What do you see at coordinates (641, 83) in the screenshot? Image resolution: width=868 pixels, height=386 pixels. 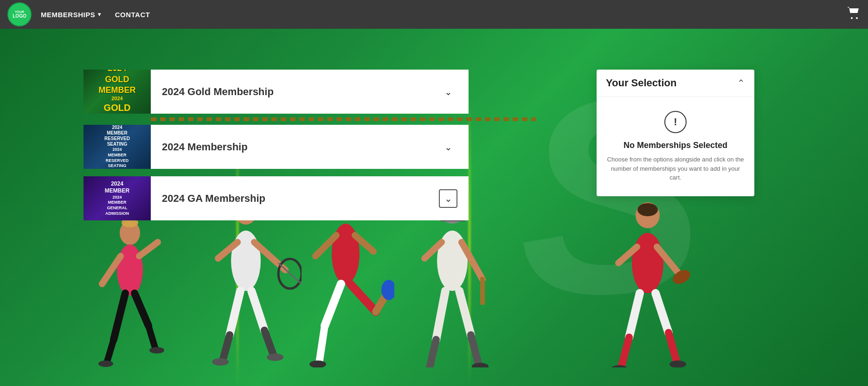 I see `selection-title: Your Selection` at bounding box center [641, 83].